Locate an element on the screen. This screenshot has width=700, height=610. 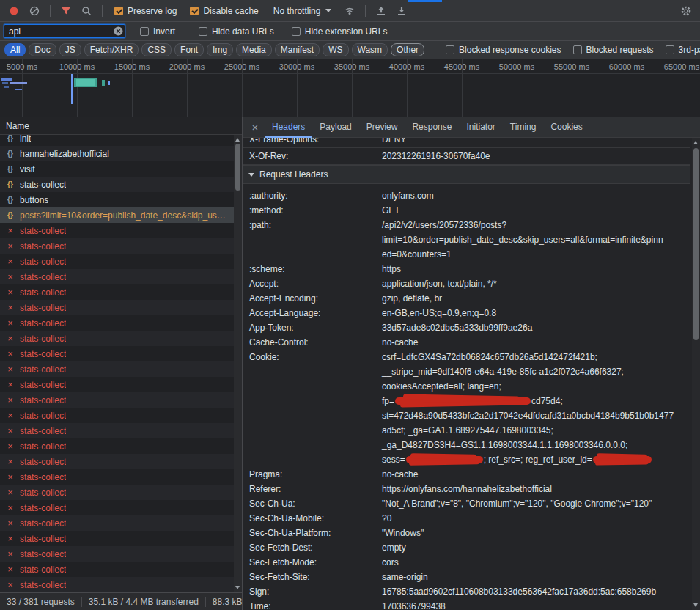
header-name: :authority: is located at coordinates (312, 196).